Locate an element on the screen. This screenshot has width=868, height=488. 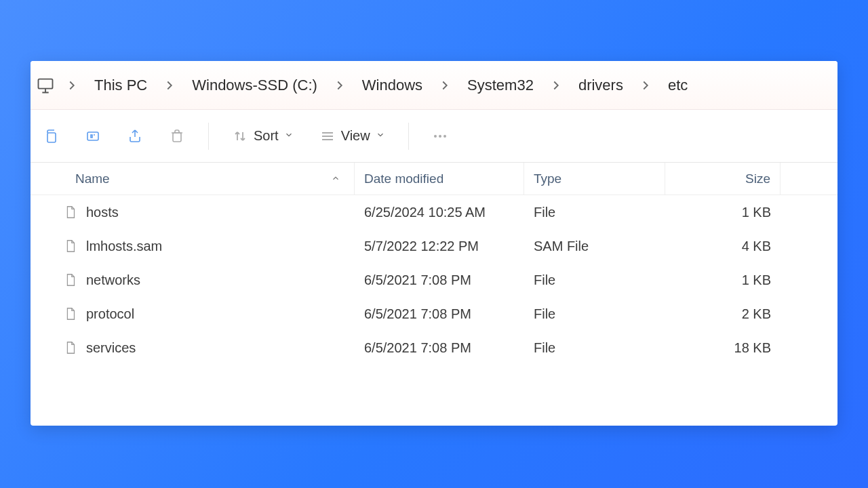
file-type: SAM File is located at coordinates (595, 247).